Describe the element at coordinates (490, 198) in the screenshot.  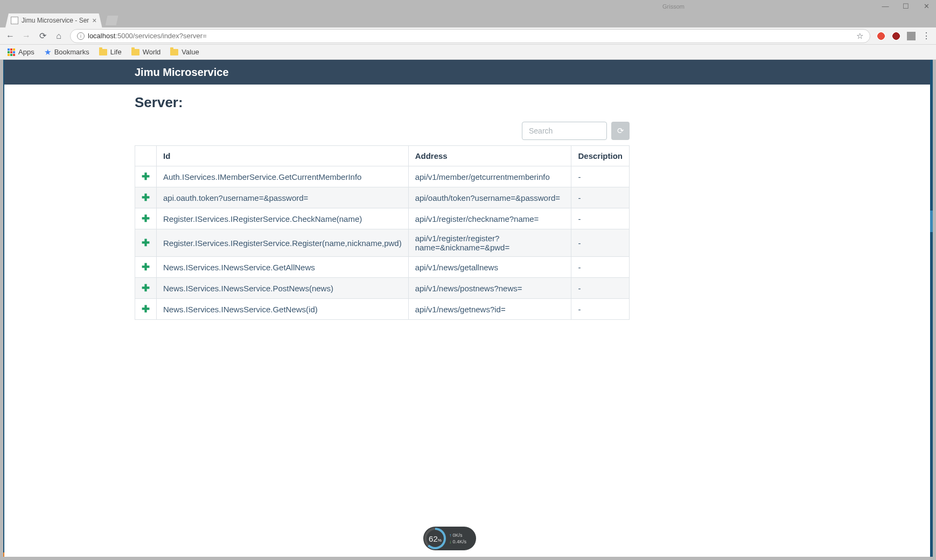
I see `cell-address: api/oauth/token?username=&password=` at that location.